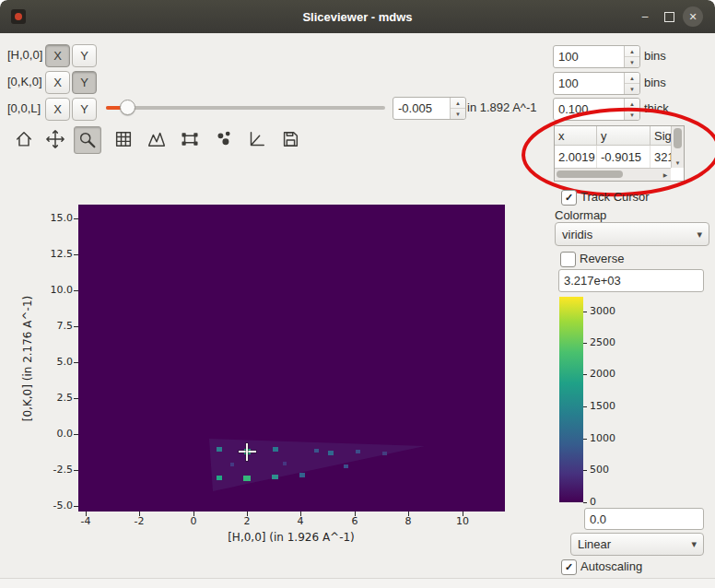  I want to click on scroll-right-icon: ▶, so click(665, 174).